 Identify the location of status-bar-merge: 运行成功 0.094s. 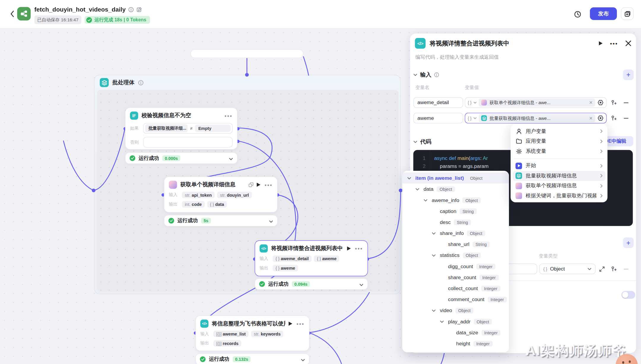
(311, 284).